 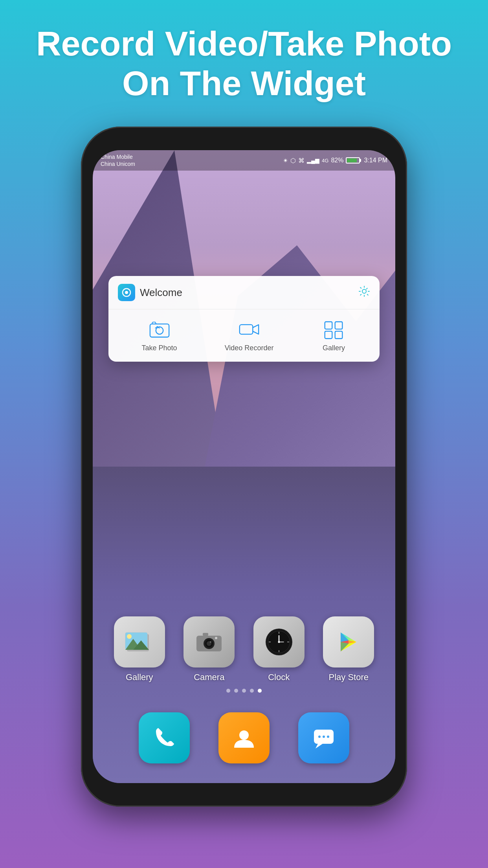 What do you see at coordinates (209, 649) in the screenshot?
I see `app-item-camera: Camera` at bounding box center [209, 649].